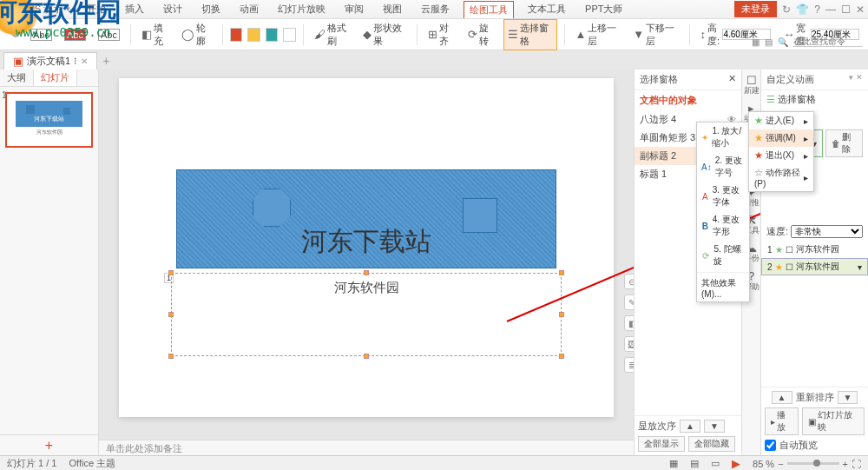 The height and width of the screenshot is (470, 868). Describe the element at coordinates (385, 35) in the screenshot. I see `shape-effects-button: ◆形状效果` at that location.